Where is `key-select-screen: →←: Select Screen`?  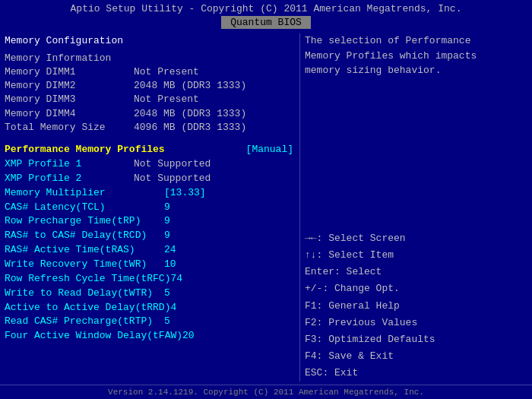
key-select-screen: →←: Select Screen is located at coordinates (416, 239).